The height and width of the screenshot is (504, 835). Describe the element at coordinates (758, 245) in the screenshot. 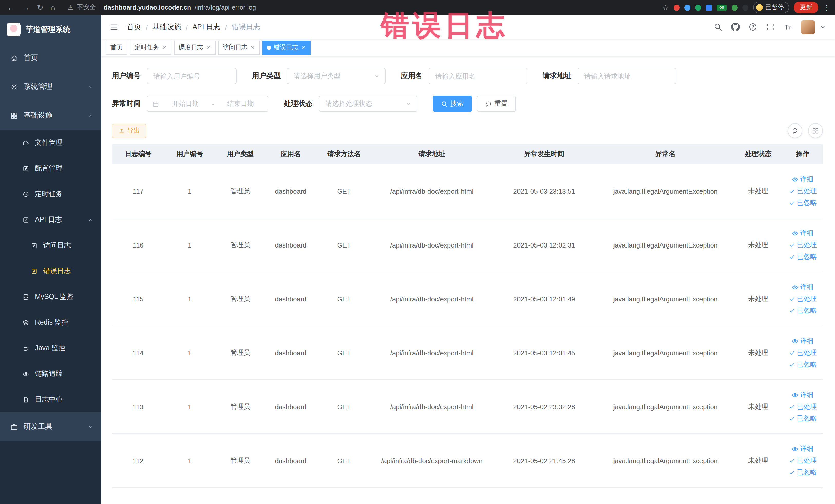

I see `cell-status: 未处理` at that location.